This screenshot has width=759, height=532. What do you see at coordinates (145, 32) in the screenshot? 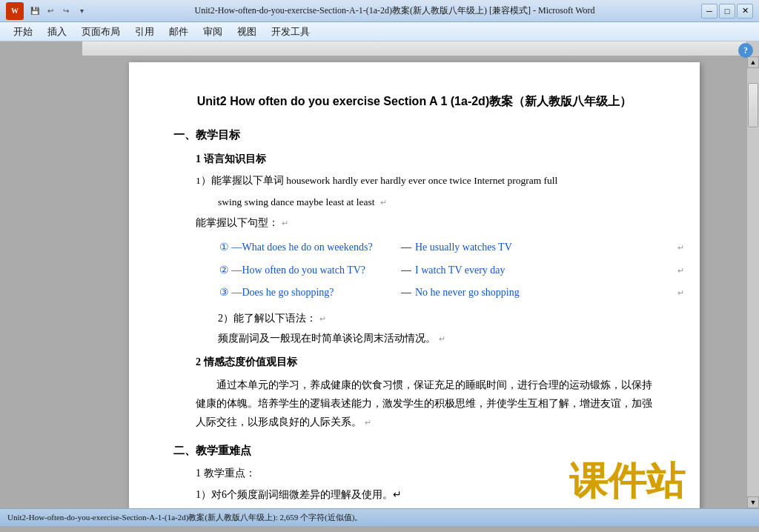
I see `menu-reference: 引用` at bounding box center [145, 32].